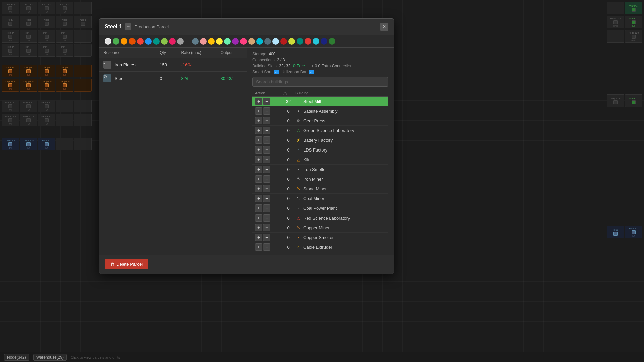 This screenshot has width=644, height=362. What do you see at coordinates (292, 41) in the screenshot?
I see `color-swatch-khaki` at bounding box center [292, 41].